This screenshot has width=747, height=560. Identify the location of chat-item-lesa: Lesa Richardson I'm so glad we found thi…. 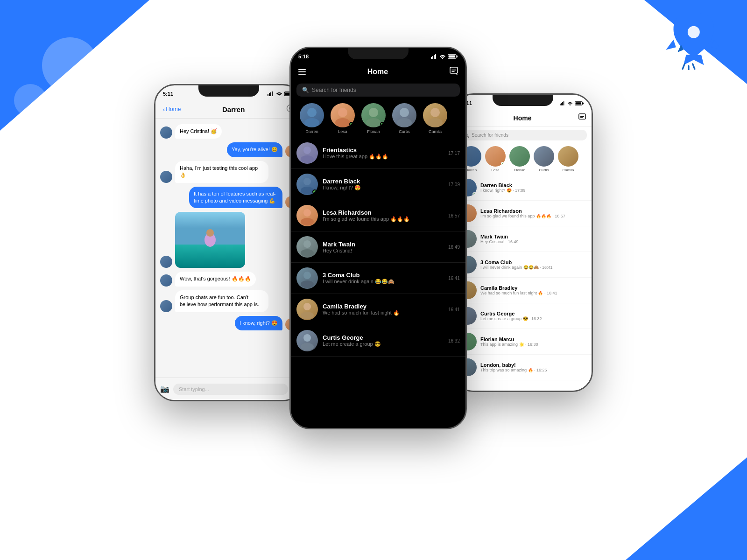
(378, 216).